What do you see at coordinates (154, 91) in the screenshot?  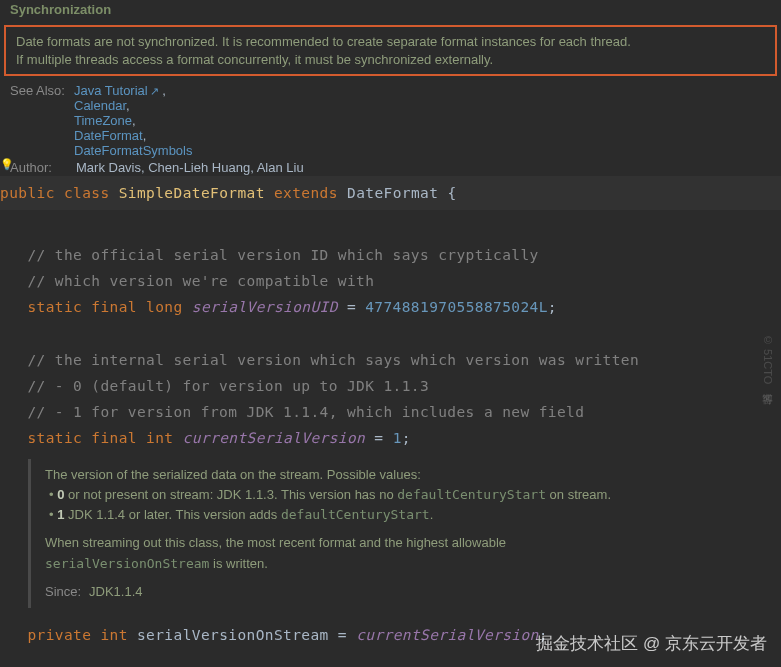 I see `external-link-icon: ↗` at bounding box center [154, 91].